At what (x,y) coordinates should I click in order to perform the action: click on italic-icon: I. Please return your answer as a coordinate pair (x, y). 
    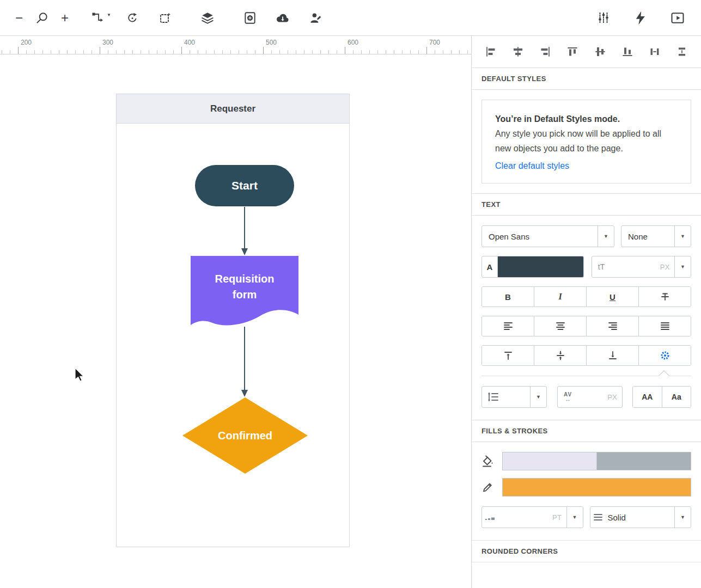
    Looking at the image, I should click on (560, 297).